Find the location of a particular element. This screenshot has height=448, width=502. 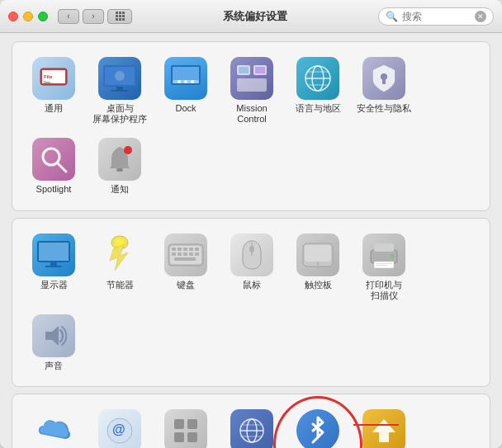

pref-general: File New... 通用 is located at coordinates (54, 91).